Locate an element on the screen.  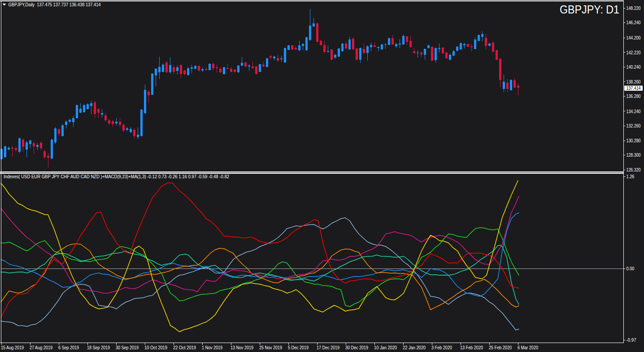
svg-text: 130.280 is located at coordinates (634, 141).